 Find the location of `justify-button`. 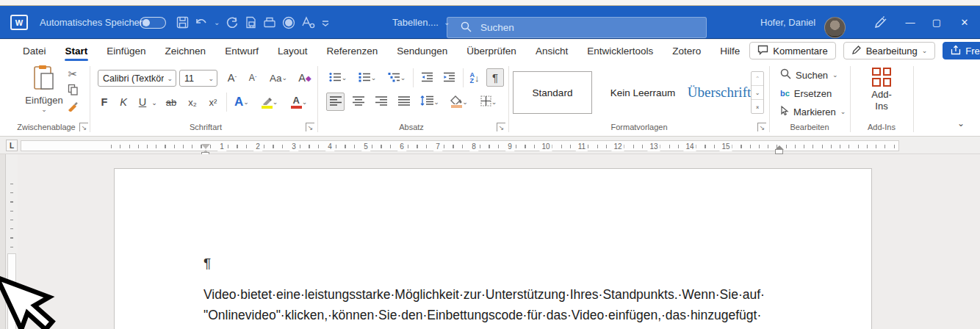

justify-button is located at coordinates (404, 101).